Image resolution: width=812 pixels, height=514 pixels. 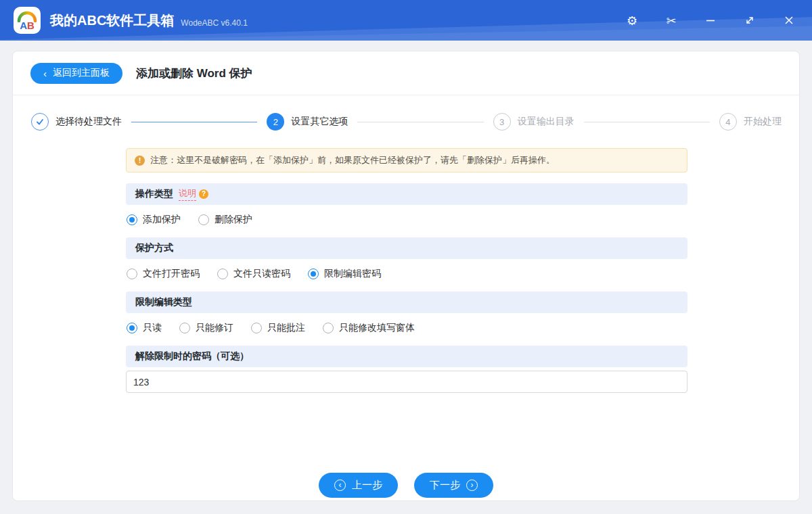 I want to click on step-4-number: 4, so click(x=728, y=122).